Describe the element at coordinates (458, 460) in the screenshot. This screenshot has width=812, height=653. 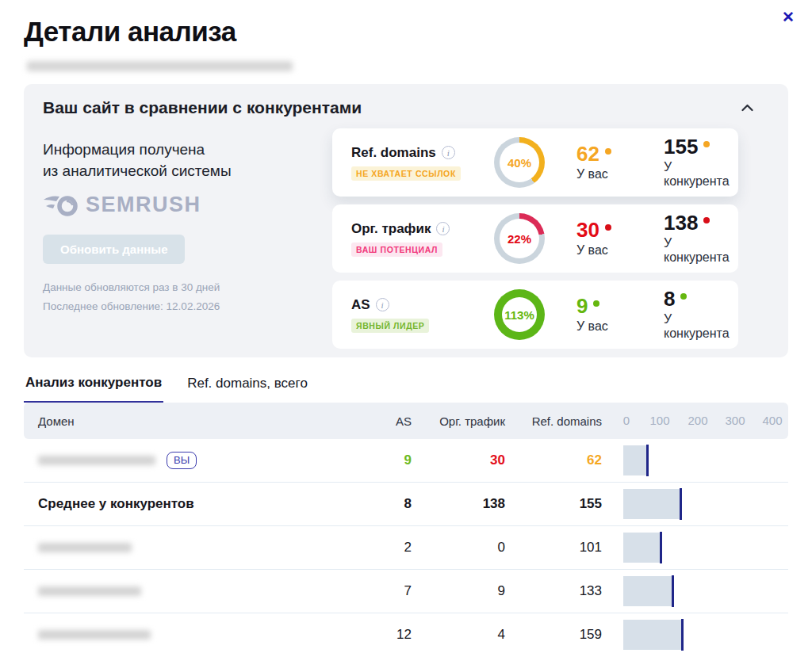
I see `traffic-value: 30` at that location.